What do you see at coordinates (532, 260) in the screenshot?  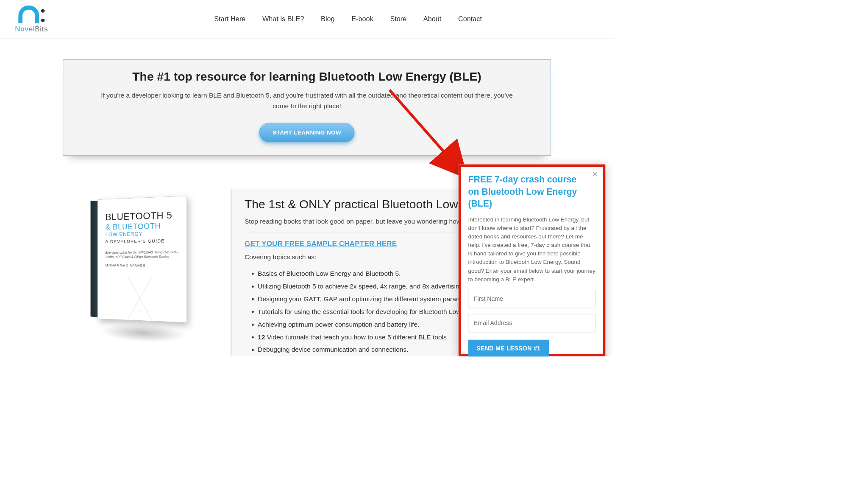 I see `signup-popup: ✕ FREE 7-day crash course on Bluetooth L…` at bounding box center [532, 260].